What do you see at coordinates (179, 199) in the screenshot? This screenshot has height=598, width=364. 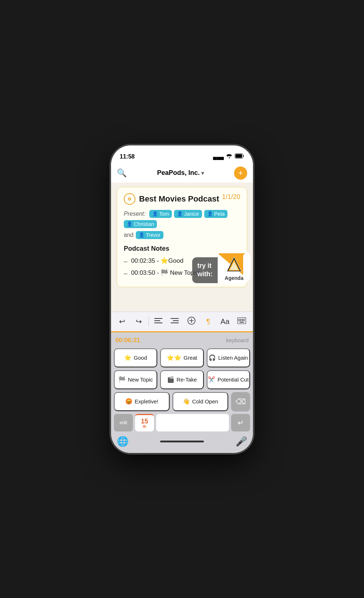 I see `note-title: Best Movies Podcast` at bounding box center [179, 199].